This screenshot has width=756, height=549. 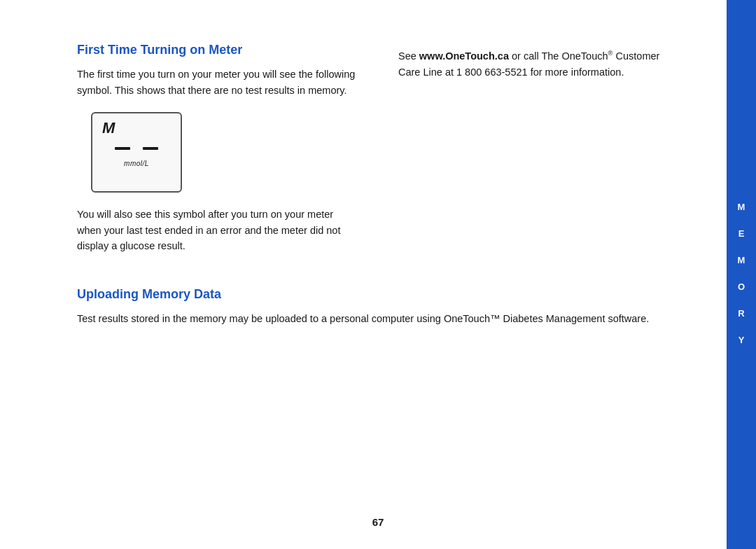 What do you see at coordinates (217, 50) in the screenshot?
I see `heading-first-time: First Time Turning on Meter` at bounding box center [217, 50].